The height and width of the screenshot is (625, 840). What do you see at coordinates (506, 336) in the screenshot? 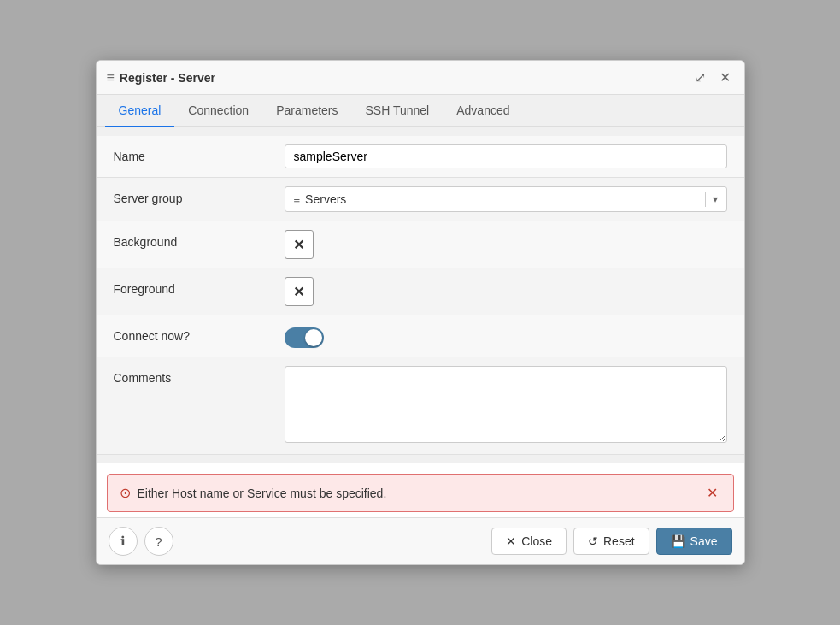
I see `connect-now-toggle-wrapper` at bounding box center [506, 336].